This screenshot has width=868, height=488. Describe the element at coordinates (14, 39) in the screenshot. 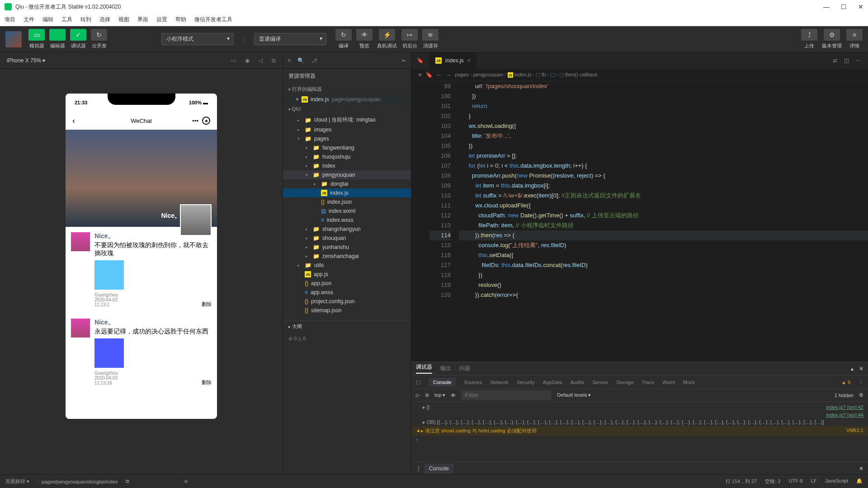

I see `user-avatar` at that location.